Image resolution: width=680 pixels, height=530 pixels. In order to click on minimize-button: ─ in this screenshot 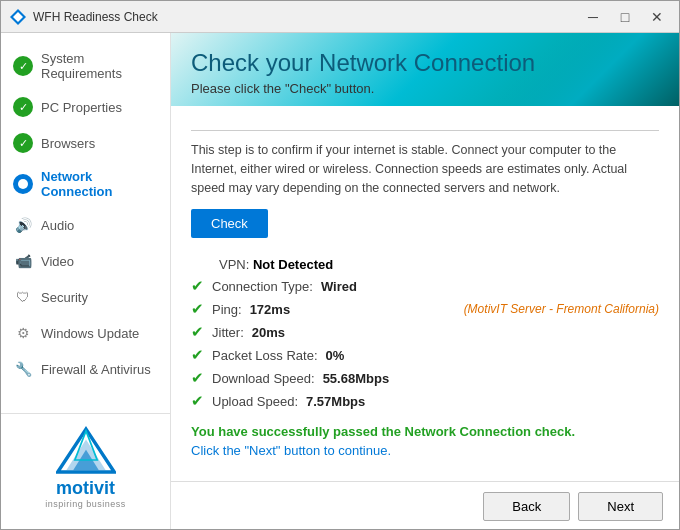, I will do `click(593, 17)`.